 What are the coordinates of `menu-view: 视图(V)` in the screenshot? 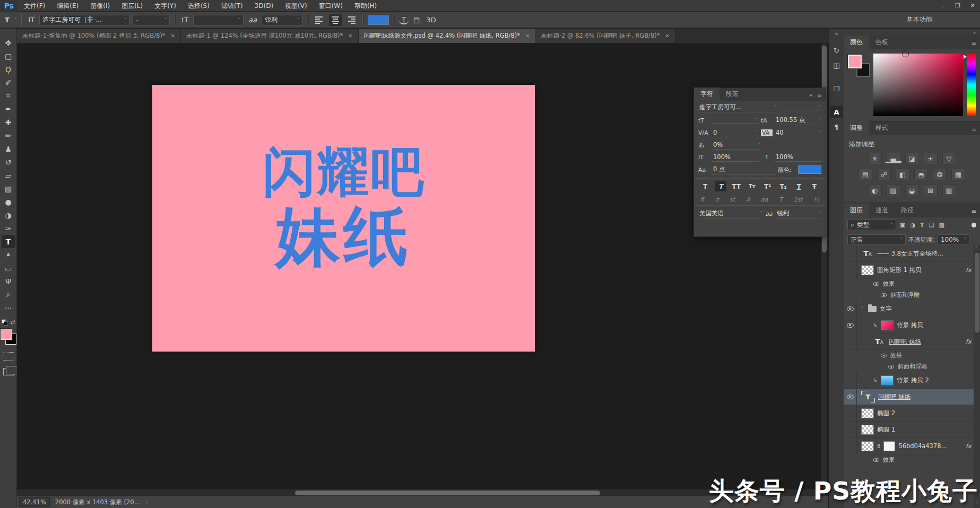 It's located at (296, 6).